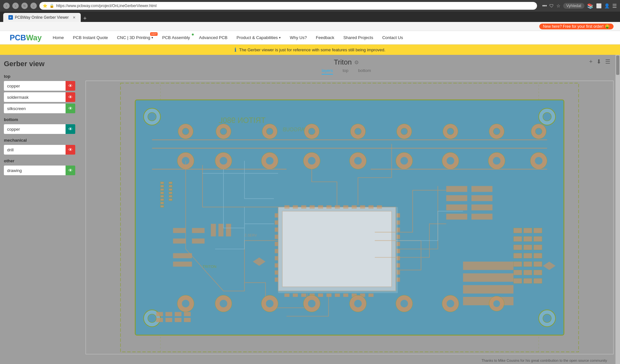  I want to click on promo-icon: 🤑, so click(607, 26).